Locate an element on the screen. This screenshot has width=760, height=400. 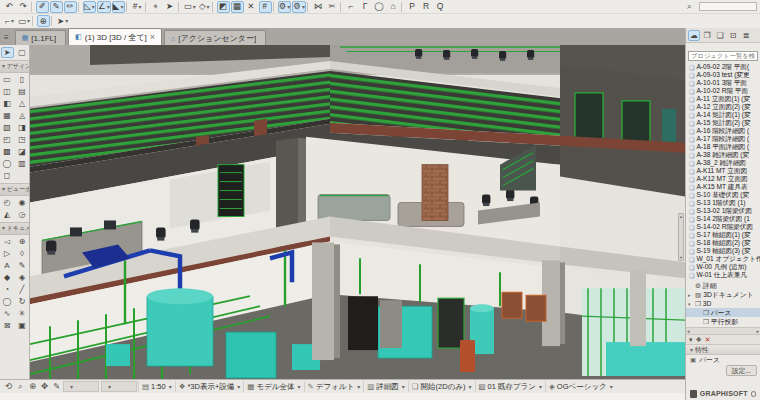
quick-option-dropdown: ▧ 01 既存プラン ▾ is located at coordinates (510, 386).